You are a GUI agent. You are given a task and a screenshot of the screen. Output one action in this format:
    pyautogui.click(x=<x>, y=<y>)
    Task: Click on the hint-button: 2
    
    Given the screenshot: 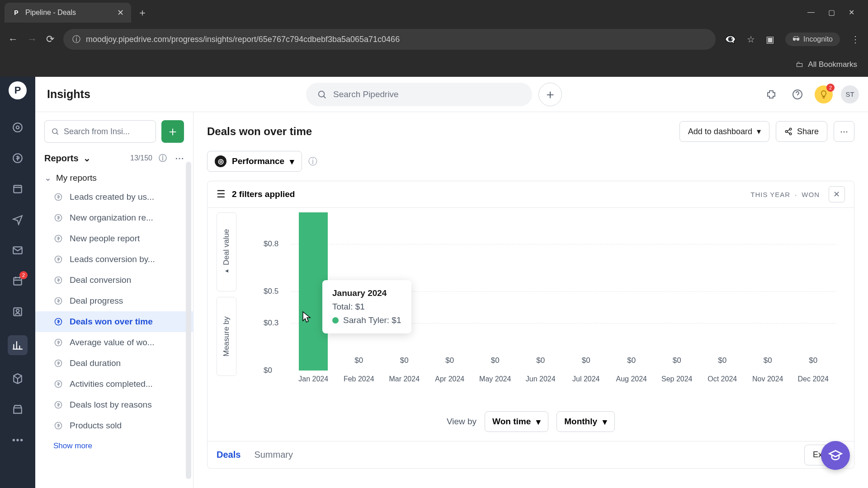 What is the action you would take?
    pyautogui.click(x=824, y=94)
    